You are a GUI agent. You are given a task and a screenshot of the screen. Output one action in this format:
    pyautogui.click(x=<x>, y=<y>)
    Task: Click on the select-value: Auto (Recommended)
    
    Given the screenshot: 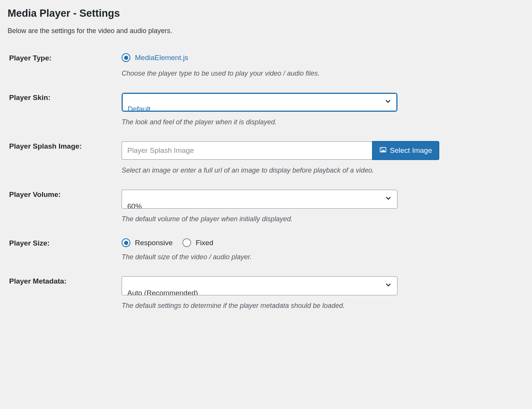 What is the action you would take?
    pyautogui.click(x=163, y=292)
    